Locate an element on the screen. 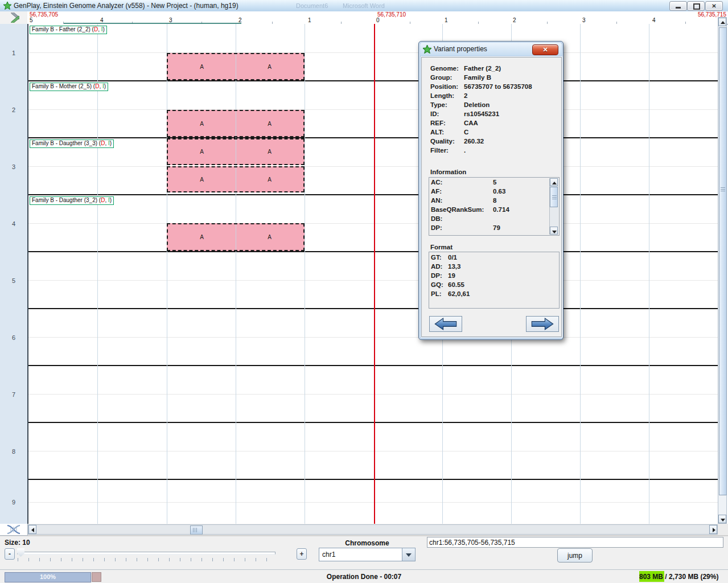  info-label: DP: is located at coordinates (462, 228).